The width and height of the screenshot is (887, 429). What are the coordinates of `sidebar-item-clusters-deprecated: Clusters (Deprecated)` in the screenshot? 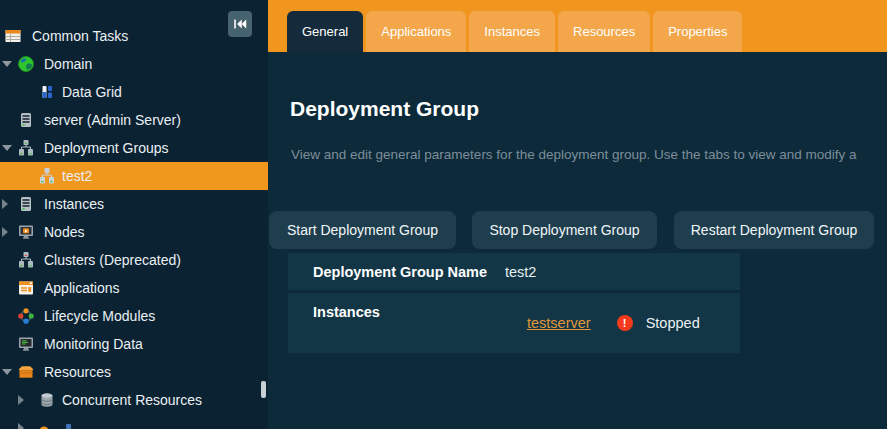 It's located at (134, 260).